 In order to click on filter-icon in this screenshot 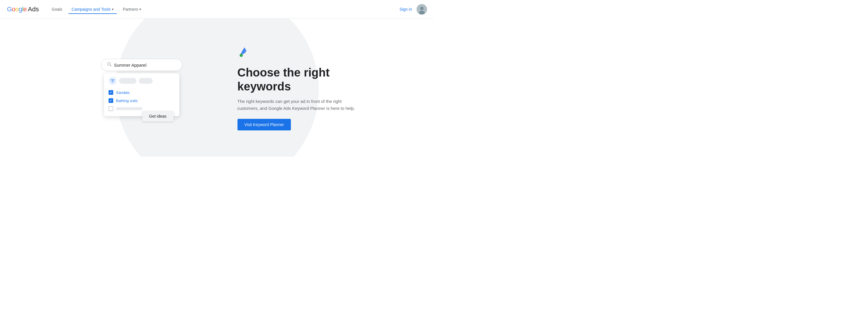, I will do `click(113, 81)`.